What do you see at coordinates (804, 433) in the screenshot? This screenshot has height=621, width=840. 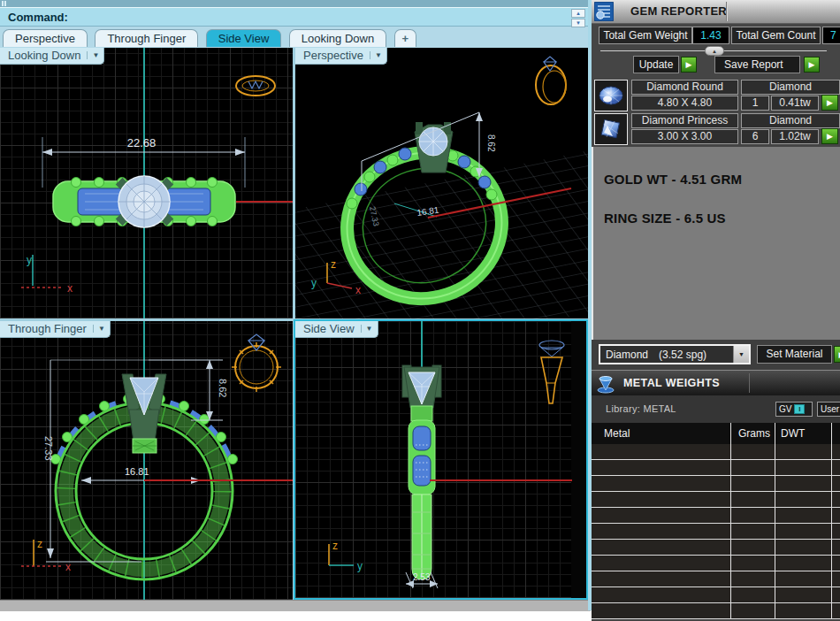 I see `column-header-dwt: DWT` at bounding box center [804, 433].